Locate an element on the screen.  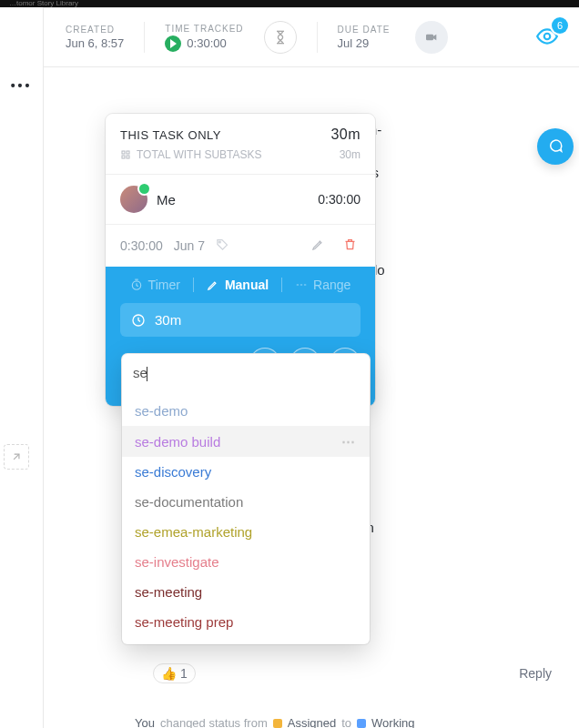
tag-option-menu: ⋯ is located at coordinates (350, 441).